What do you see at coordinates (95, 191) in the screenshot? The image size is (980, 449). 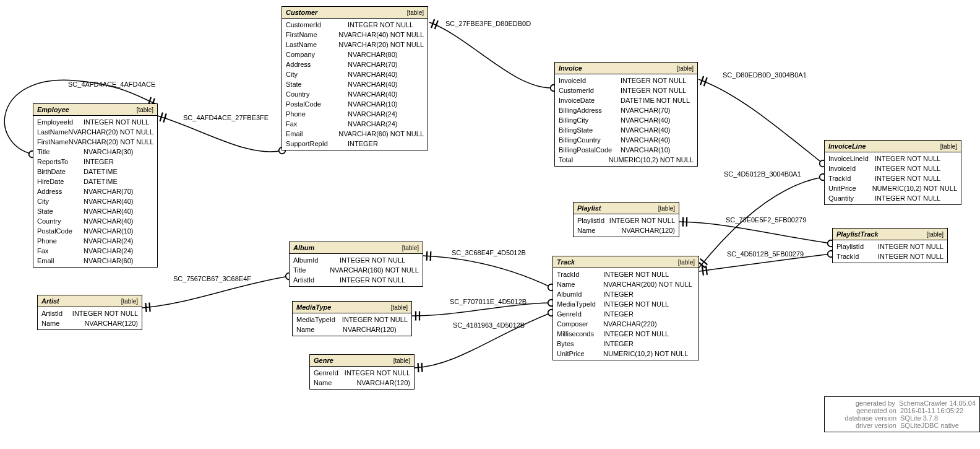 I see `table-rows: EmployeeIdINTEGER NOT NULLLastNameNVARCH…` at bounding box center [95, 191].